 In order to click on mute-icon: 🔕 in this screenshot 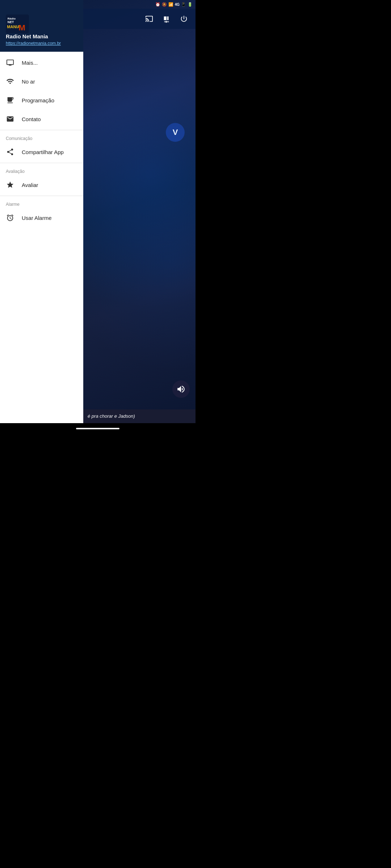, I will do `click(164, 4)`.